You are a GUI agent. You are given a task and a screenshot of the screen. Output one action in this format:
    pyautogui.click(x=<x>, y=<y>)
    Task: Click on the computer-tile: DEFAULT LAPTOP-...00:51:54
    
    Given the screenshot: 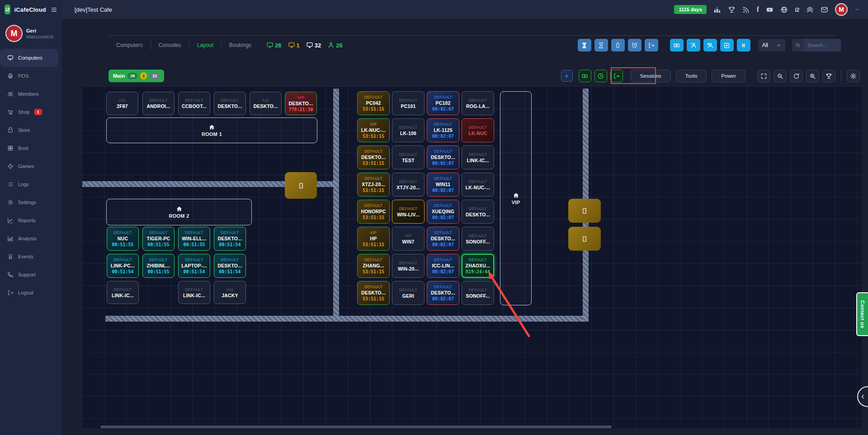 What is the action you would take?
    pyautogui.click(x=194, y=266)
    